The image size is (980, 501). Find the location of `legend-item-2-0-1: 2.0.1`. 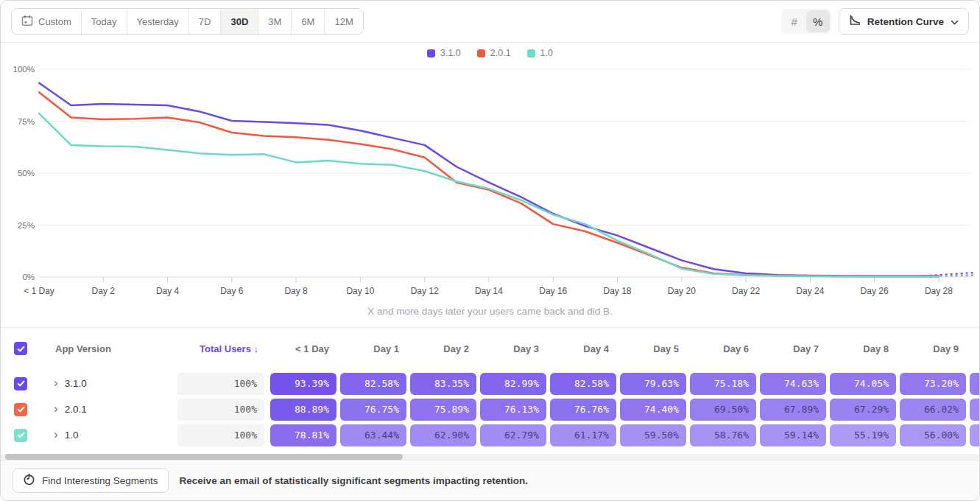

legend-item-2-0-1: 2.0.1 is located at coordinates (494, 53).